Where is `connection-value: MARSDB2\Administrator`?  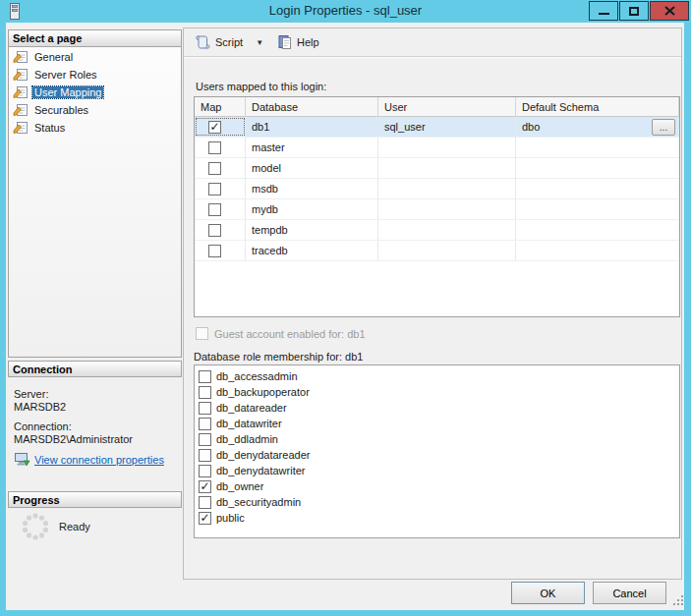 connection-value: MARSDB2\Administrator is located at coordinates (73, 439).